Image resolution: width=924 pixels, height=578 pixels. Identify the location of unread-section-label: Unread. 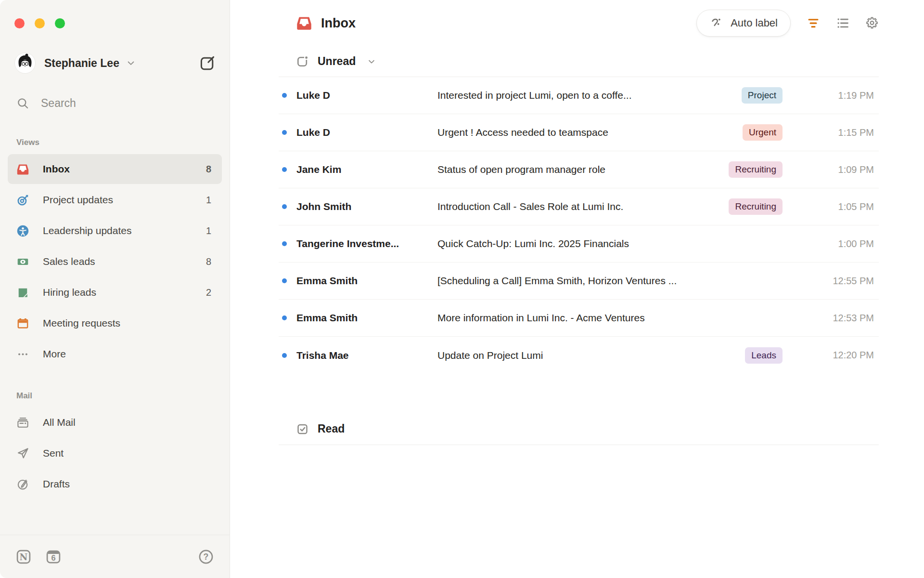
(337, 62).